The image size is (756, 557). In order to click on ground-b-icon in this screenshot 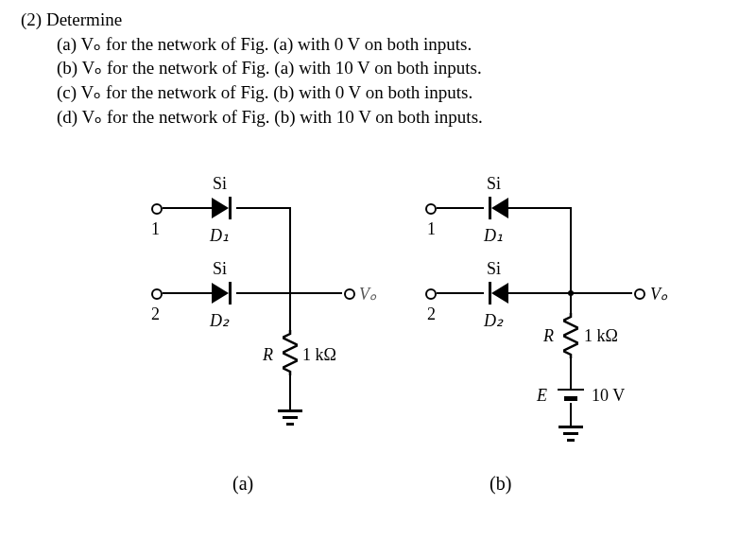, I will do `click(571, 434)`.